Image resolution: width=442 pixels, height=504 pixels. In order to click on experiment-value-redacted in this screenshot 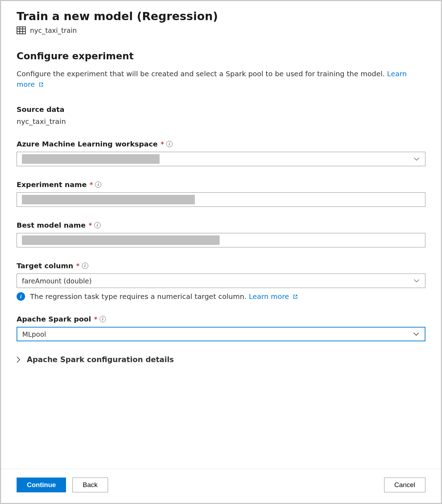, I will do `click(108, 200)`.